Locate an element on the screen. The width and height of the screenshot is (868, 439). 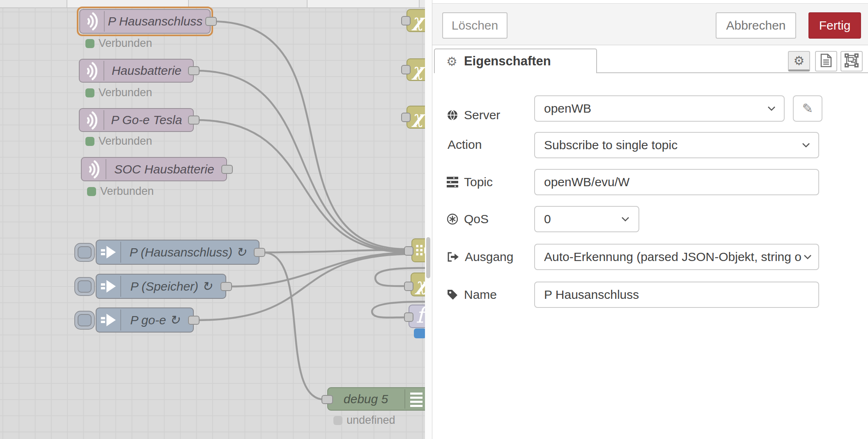
node-label: P Go-e Tesla is located at coordinates (147, 120).